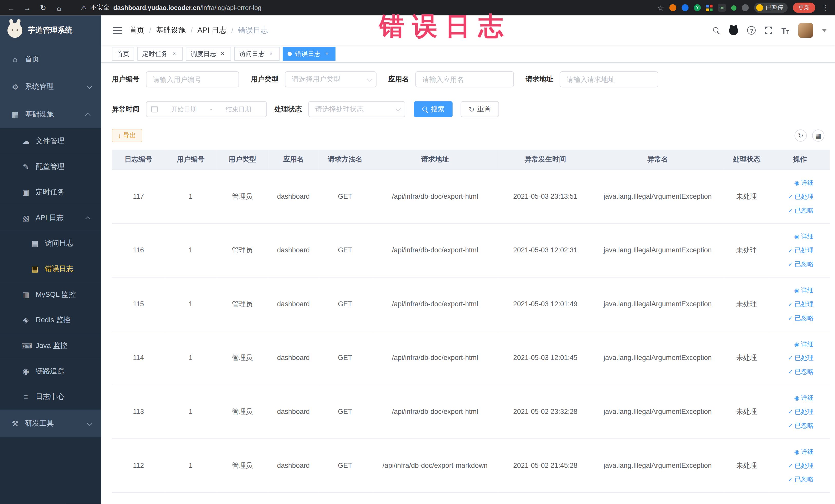 Image resolution: width=835 pixels, height=504 pixels. What do you see at coordinates (357, 109) in the screenshot?
I see `process-status-select: 请选择处理状态` at bounding box center [357, 109].